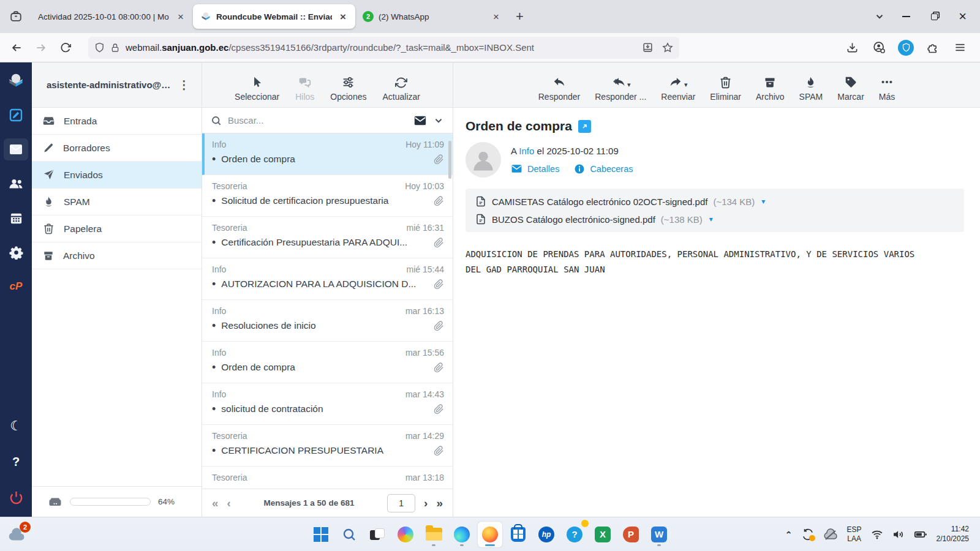 The image size is (980, 551). I want to click on cpanel-button: cP, so click(16, 287).